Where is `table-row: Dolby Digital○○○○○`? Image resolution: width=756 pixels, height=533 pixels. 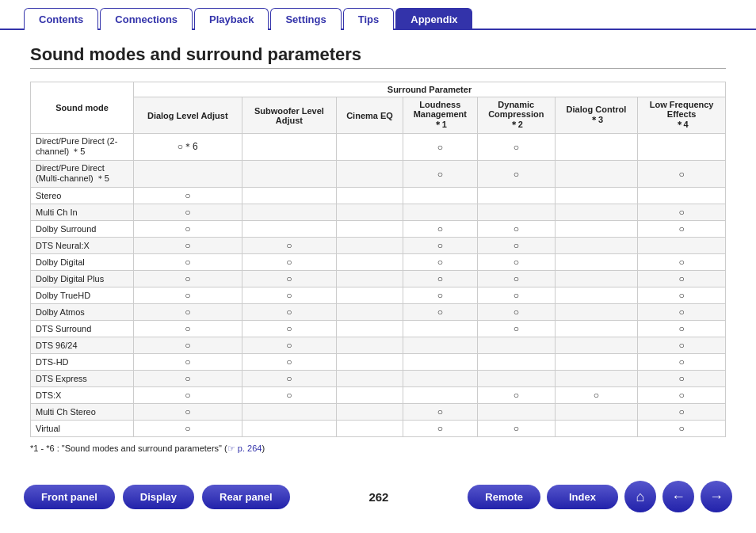
table-row: Dolby Digital○○○○○ is located at coordinates (379, 263).